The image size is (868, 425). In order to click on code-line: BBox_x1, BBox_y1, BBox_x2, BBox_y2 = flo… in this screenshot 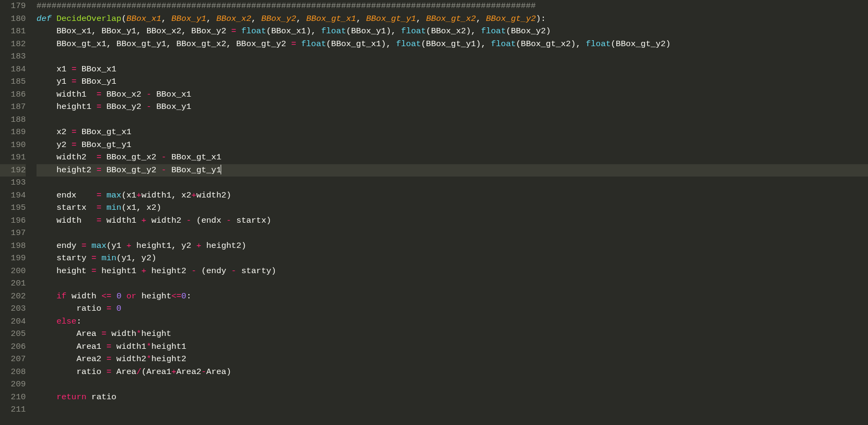, I will do `click(452, 32)`.